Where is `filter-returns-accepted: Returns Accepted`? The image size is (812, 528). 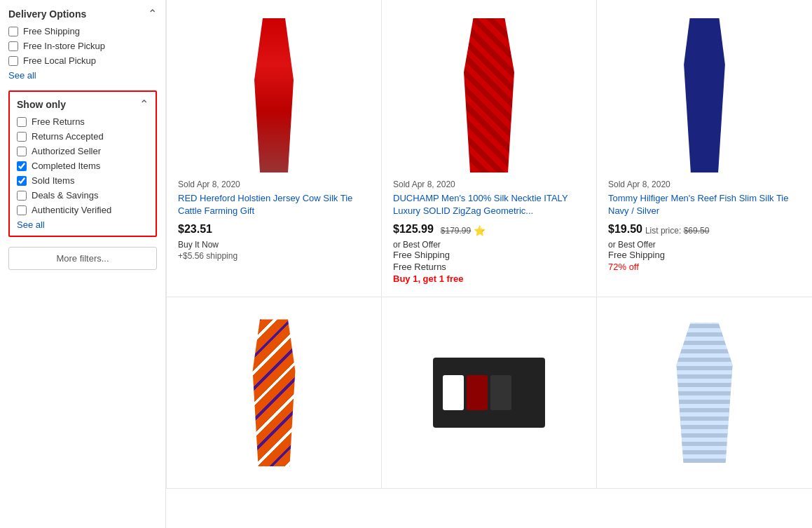
filter-returns-accepted: Returns Accepted is located at coordinates (83, 136).